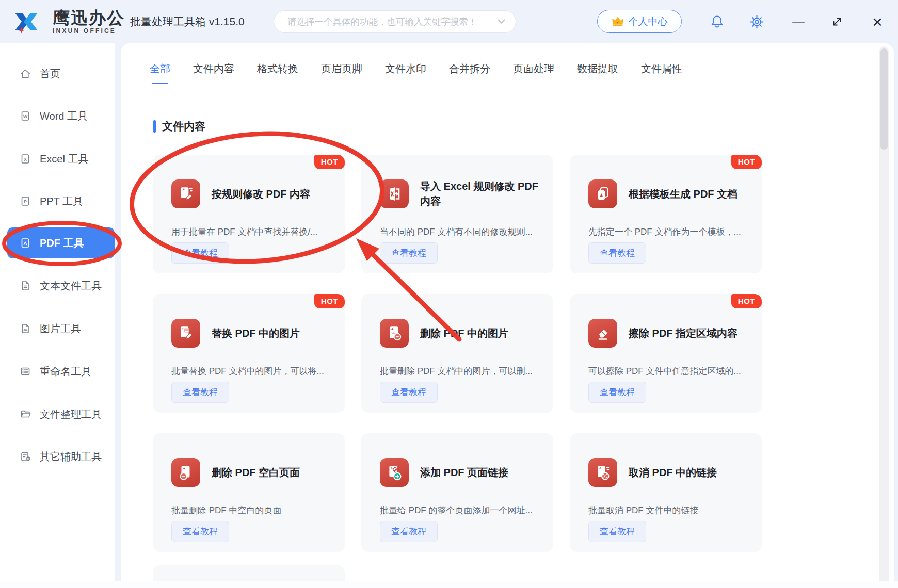 This screenshot has height=588, width=898. What do you see at coordinates (25, 116) in the screenshot?
I see `word-doc-icon: W` at bounding box center [25, 116].